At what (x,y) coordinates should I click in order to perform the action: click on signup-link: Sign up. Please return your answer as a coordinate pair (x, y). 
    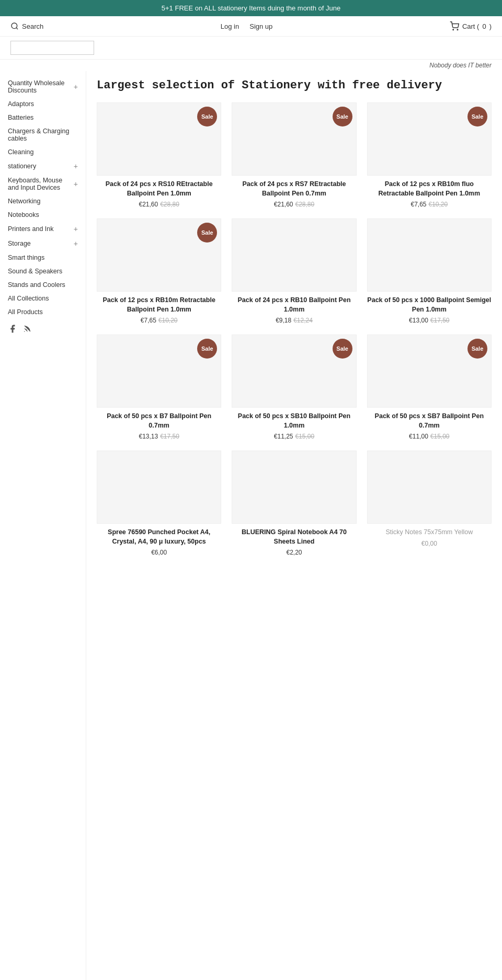
    Looking at the image, I should click on (261, 26).